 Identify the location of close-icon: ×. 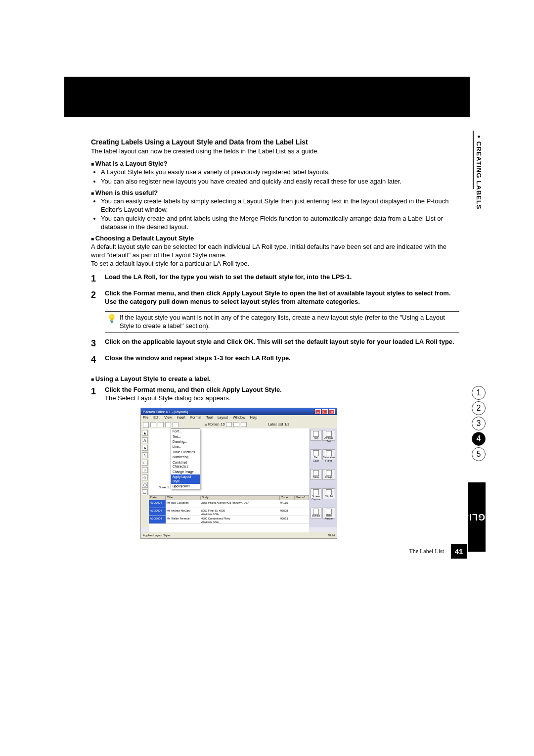
(332, 412).